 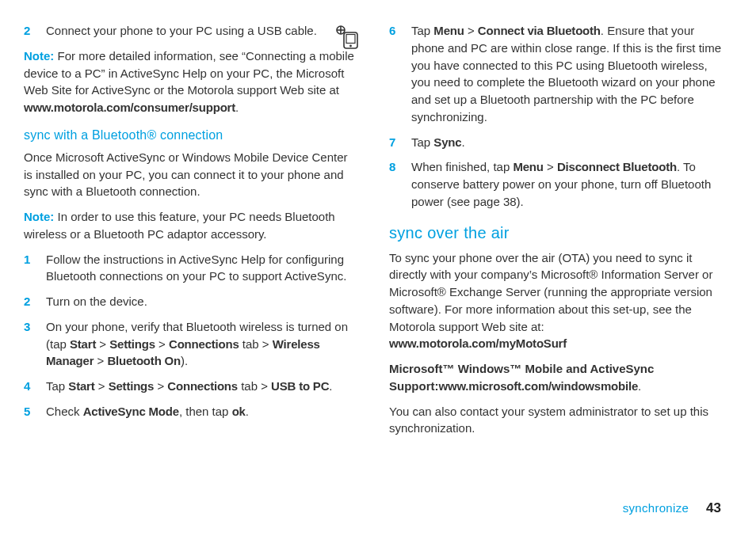 What do you see at coordinates (190, 344) in the screenshot?
I see `step-3-verify-bt: 3 On your phone, verify that Bluetooth w…` at bounding box center [190, 344].